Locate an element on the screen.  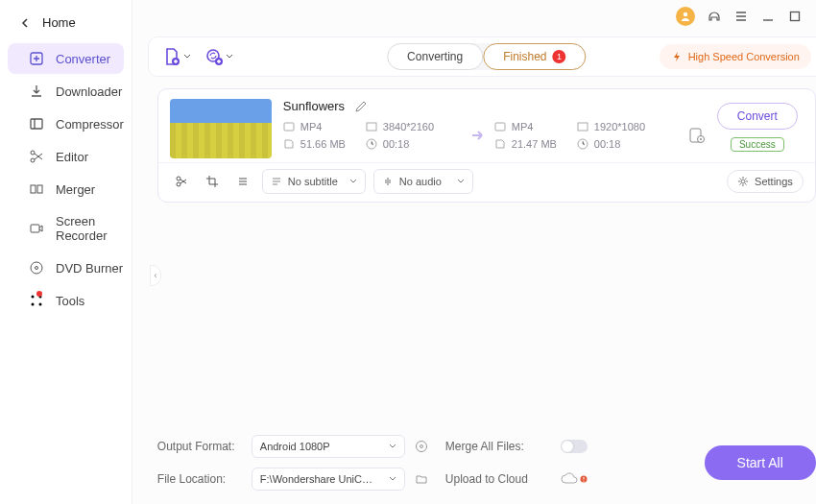
output-info-icon is located at coordinates (425, 446).